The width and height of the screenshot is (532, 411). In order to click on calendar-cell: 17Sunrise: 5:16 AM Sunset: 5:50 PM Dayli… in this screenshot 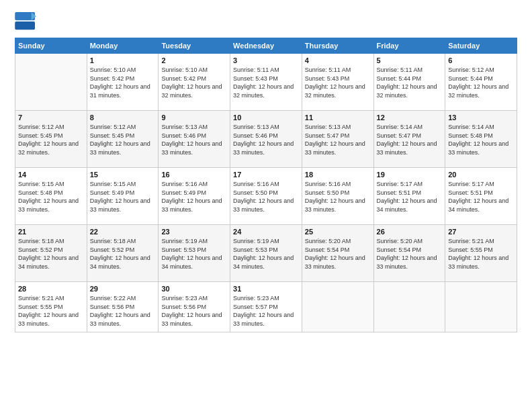, I will do `click(266, 196)`.